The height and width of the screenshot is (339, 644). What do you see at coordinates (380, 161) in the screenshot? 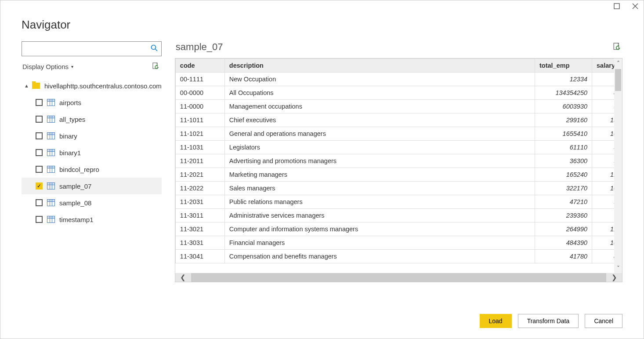
I see `cell-description: Advertising and promotions managers` at bounding box center [380, 161].